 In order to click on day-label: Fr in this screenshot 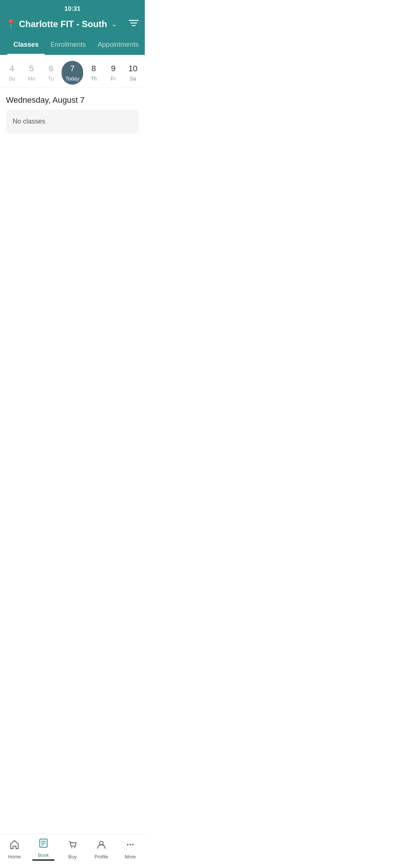, I will do `click(114, 79)`.